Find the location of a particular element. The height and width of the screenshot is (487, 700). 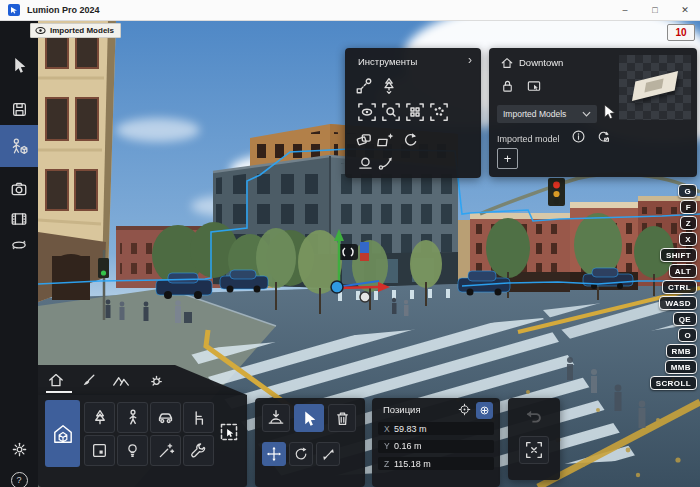

kbd-f: F is located at coordinates (688, 207).